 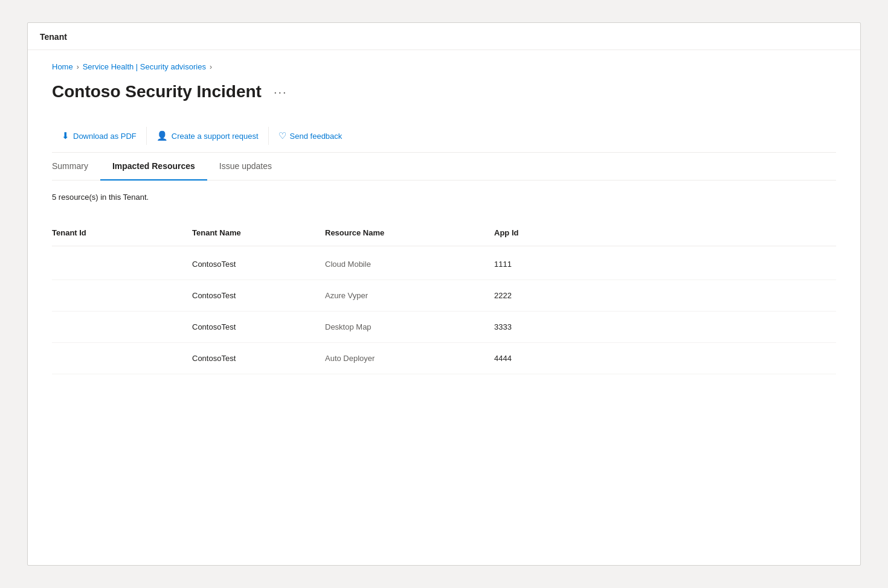 What do you see at coordinates (153, 167) in the screenshot?
I see `tab-impacted-resources: Impacted Resources` at bounding box center [153, 167].